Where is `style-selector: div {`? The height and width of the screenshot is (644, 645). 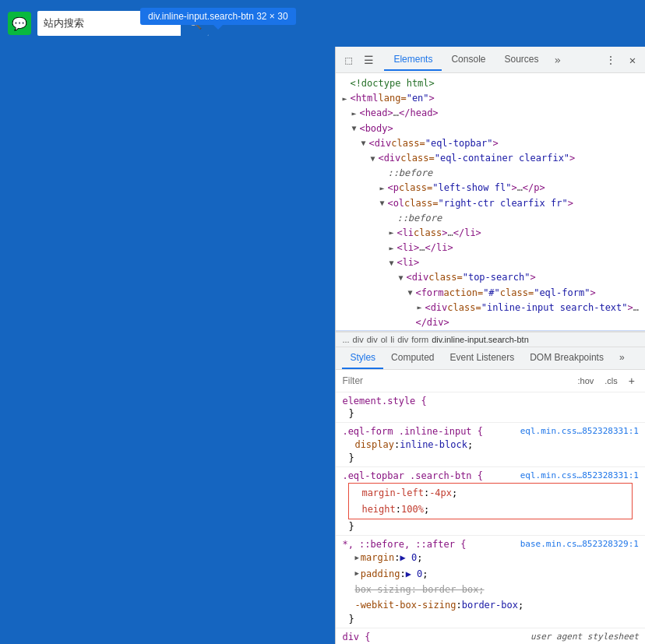 style-selector: div { is located at coordinates (356, 637).